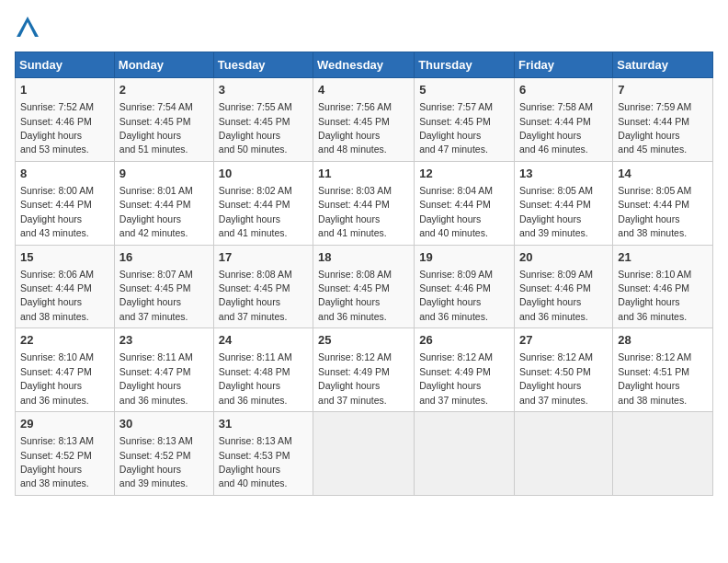 This screenshot has width=728, height=563. I want to click on cell-content: Sunrise: 7:54 AMSunset: 4:45 PMDaylight …, so click(156, 128).